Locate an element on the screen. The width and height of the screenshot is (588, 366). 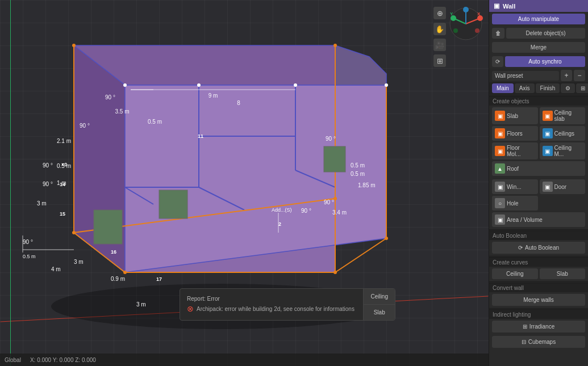
status-text: Global is located at coordinates (12, 360).